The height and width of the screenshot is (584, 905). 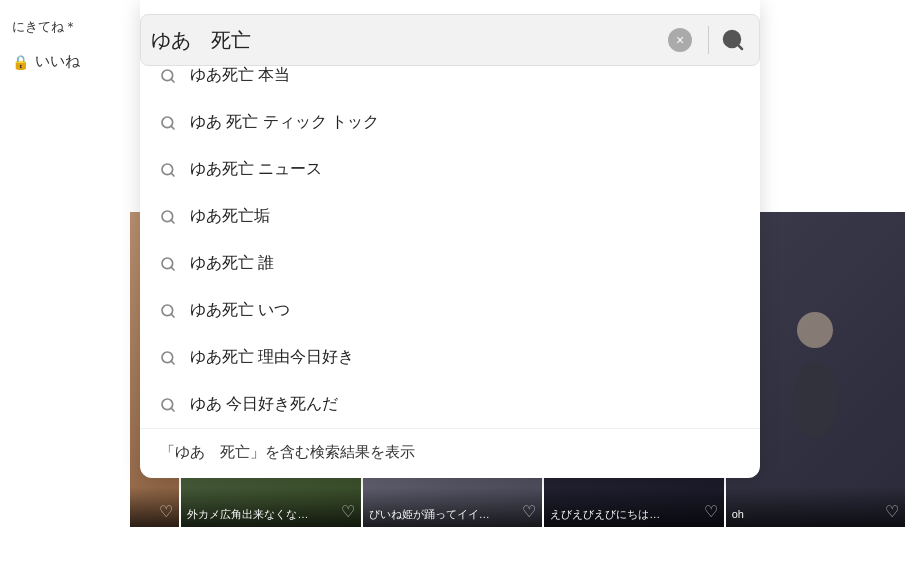 What do you see at coordinates (816, 507) in the screenshot?
I see `thumbnail-5-label: oh` at bounding box center [816, 507].